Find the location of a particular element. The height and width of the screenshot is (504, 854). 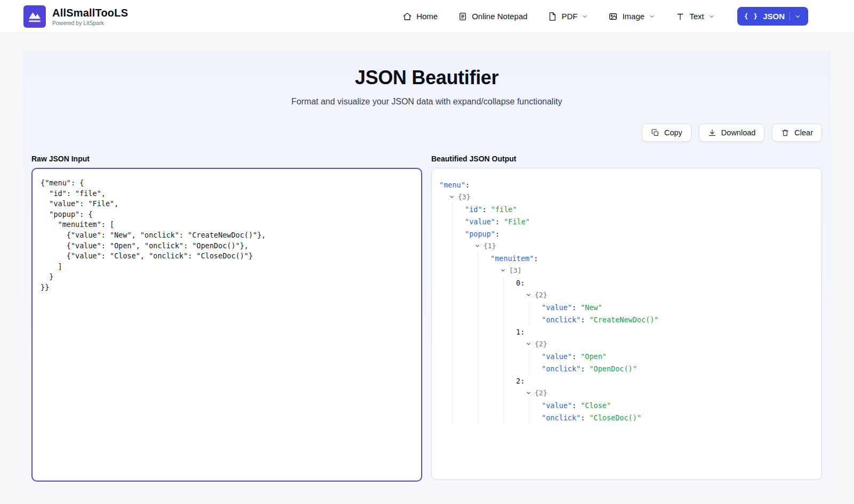

clear-button: Clear is located at coordinates (797, 133).